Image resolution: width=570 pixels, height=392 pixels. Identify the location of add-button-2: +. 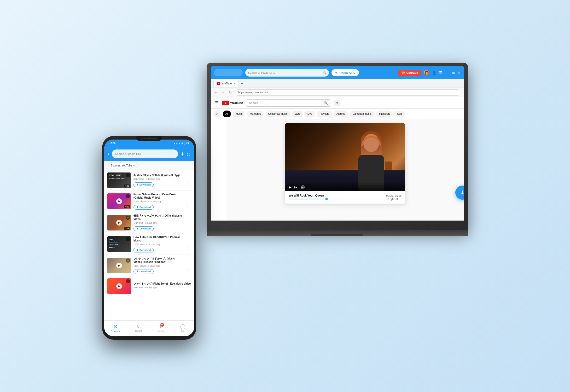
(128, 196).